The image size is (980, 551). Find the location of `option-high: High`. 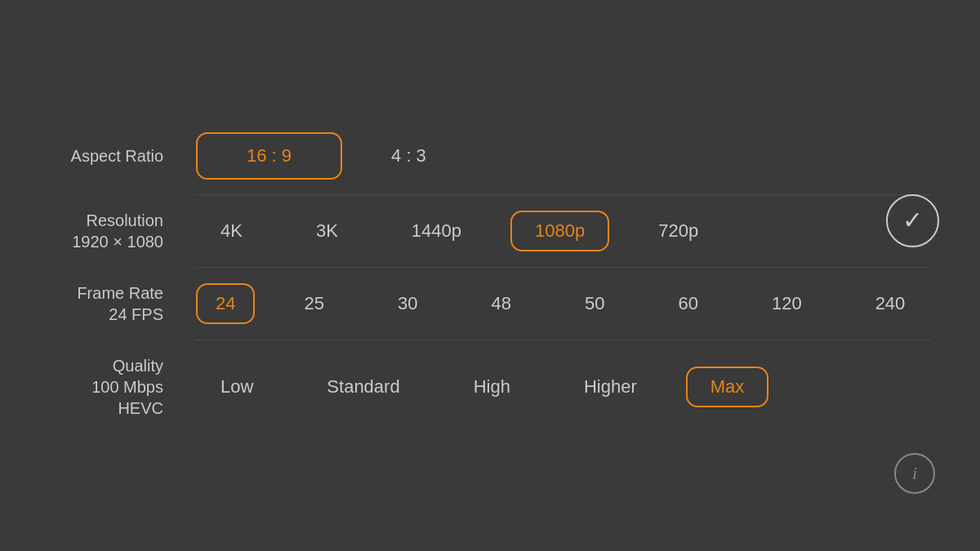

option-high: High is located at coordinates (492, 387).